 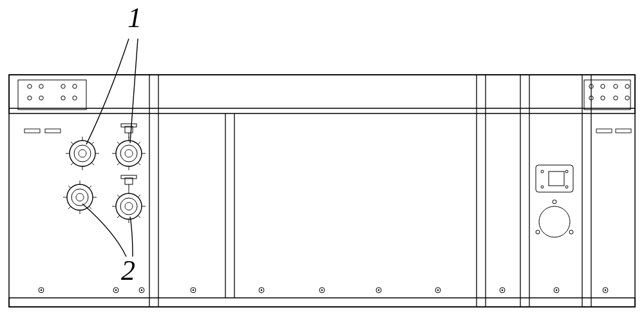 What do you see at coordinates (128, 271) in the screenshot?
I see `callout-label-2: 2` at bounding box center [128, 271].